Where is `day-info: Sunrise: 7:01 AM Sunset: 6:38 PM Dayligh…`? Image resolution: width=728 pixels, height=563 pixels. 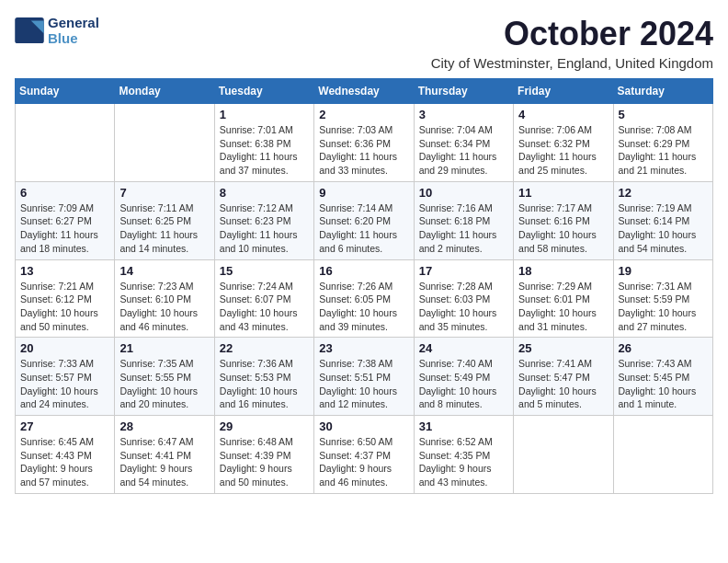 day-info: Sunrise: 7:01 AM Sunset: 6:38 PM Dayligh… is located at coordinates (265, 151).